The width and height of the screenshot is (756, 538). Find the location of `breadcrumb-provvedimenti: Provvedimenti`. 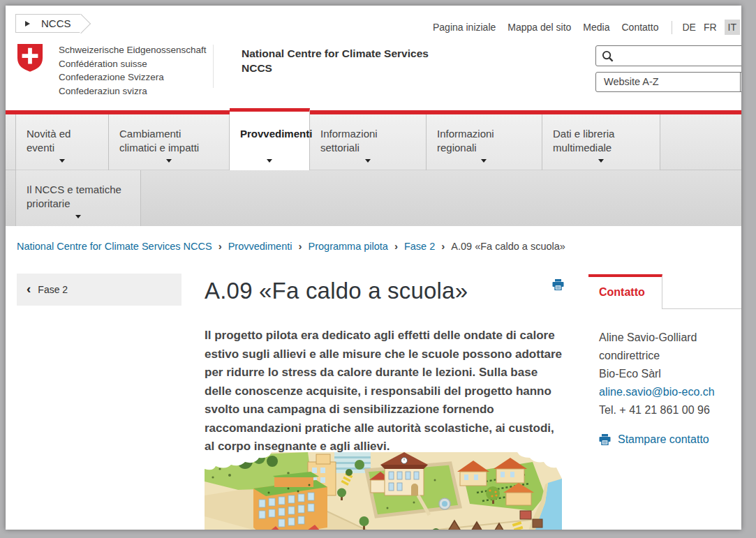

breadcrumb-provvedimenti: Provvedimenti is located at coordinates (260, 246).